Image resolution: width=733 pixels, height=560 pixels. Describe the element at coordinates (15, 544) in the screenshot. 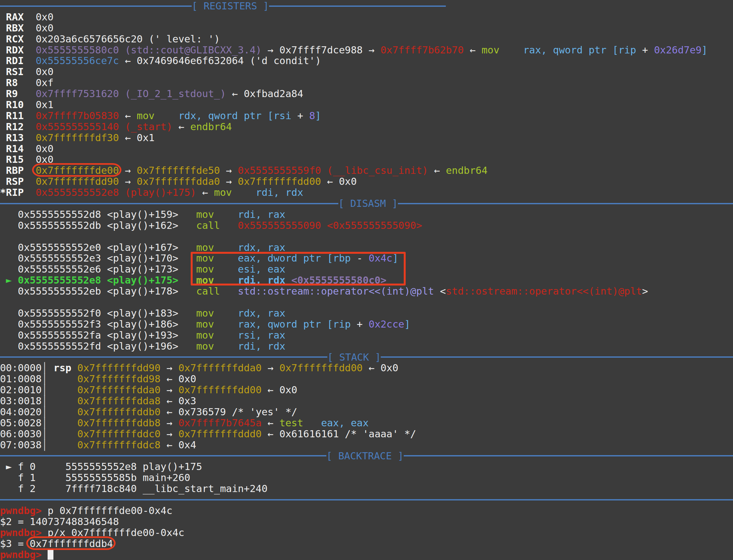

I see `text-token: $3 =` at that location.